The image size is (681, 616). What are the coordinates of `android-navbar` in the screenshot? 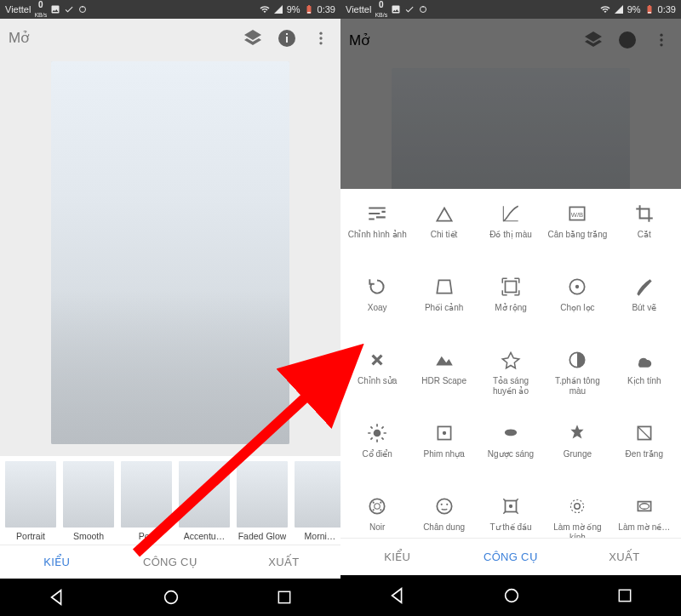 It's located at (511, 596).